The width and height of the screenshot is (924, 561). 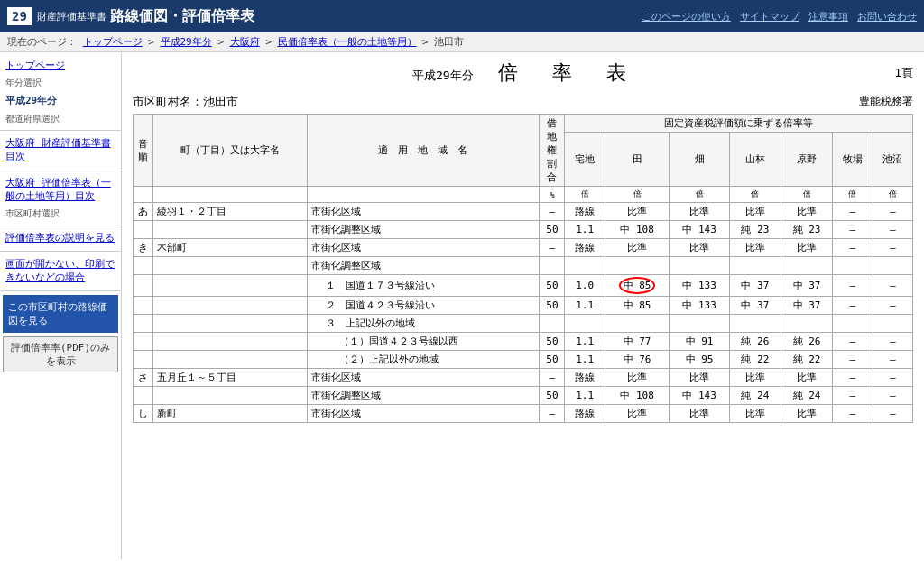 What do you see at coordinates (754, 396) in the screenshot?
I see `cell-mountain: 純 24` at bounding box center [754, 396].